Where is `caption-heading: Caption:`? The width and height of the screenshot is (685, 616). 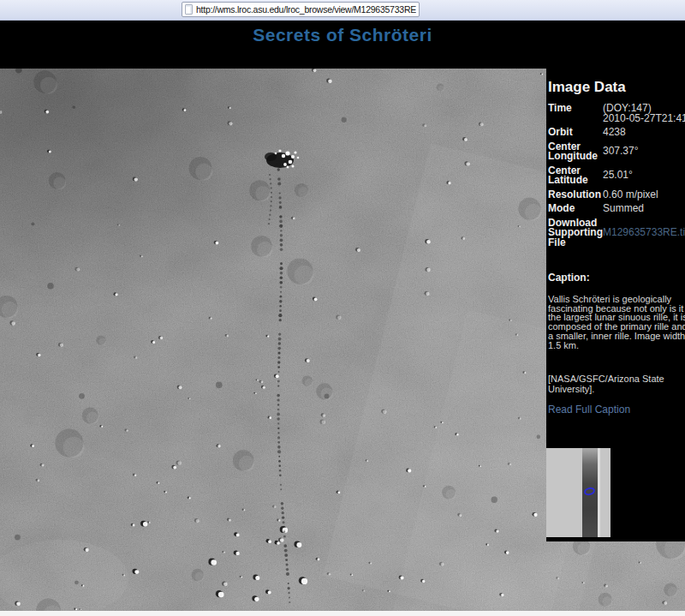
caption-heading: Caption: is located at coordinates (616, 278).